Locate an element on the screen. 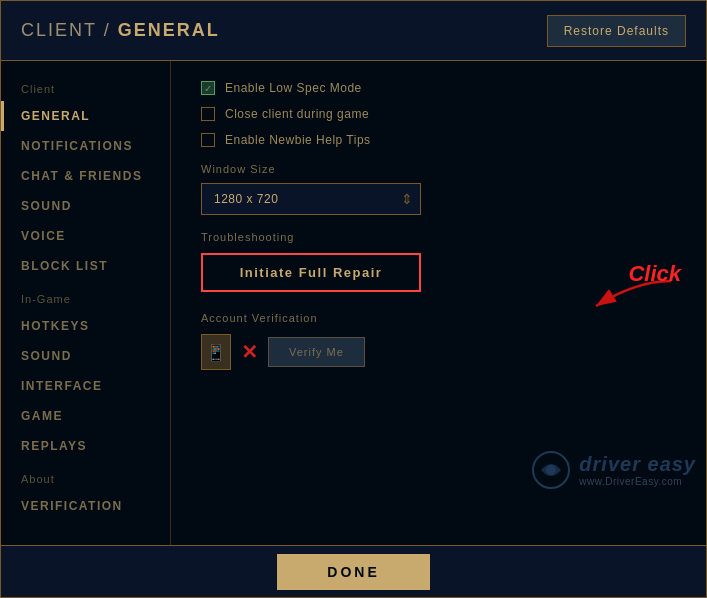 The width and height of the screenshot is (707, 598). checkbox-enable-newbie is located at coordinates (208, 140).